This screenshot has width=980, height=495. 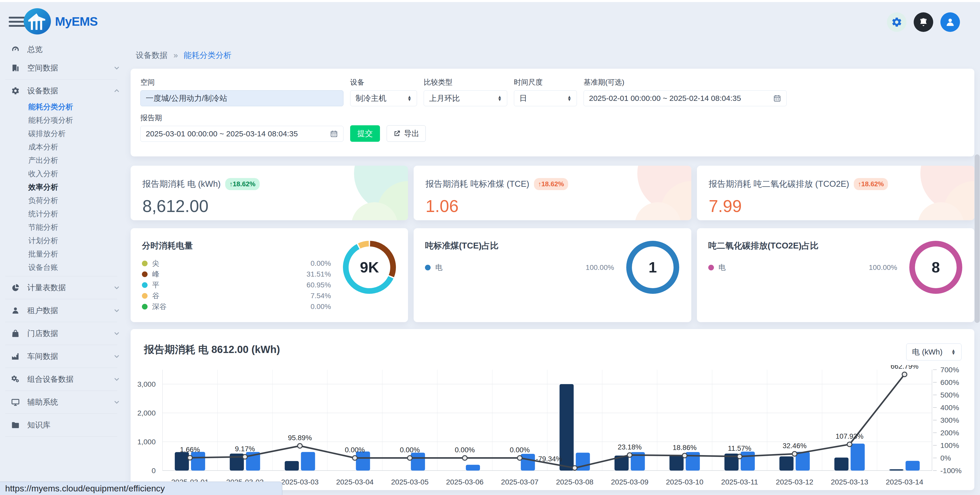 I want to click on sidebar-subitem-load: 负荷分析, so click(x=65, y=200).